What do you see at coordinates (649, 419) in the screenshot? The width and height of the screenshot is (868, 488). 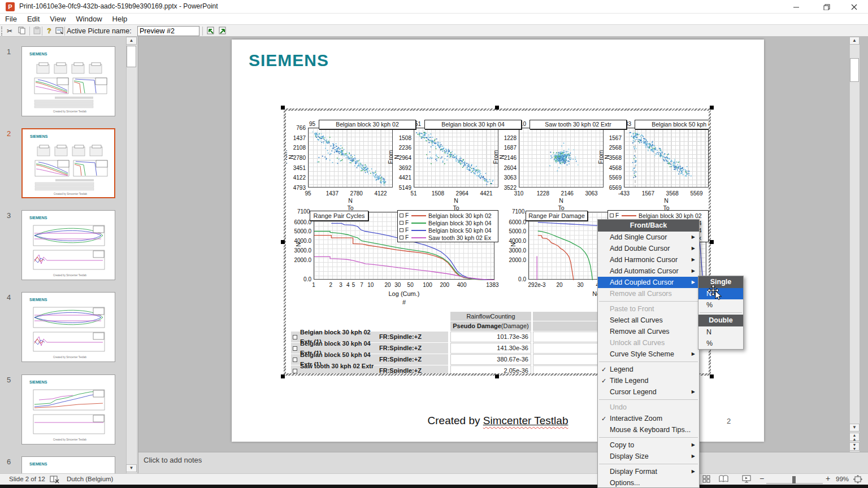 I see `context-menu-item-interactive-zoom: Interactive Zoom✓` at bounding box center [649, 419].